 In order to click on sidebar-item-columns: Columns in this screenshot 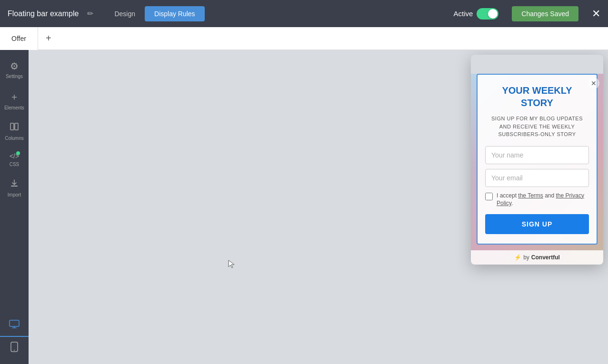, I will do `click(14, 131)`.